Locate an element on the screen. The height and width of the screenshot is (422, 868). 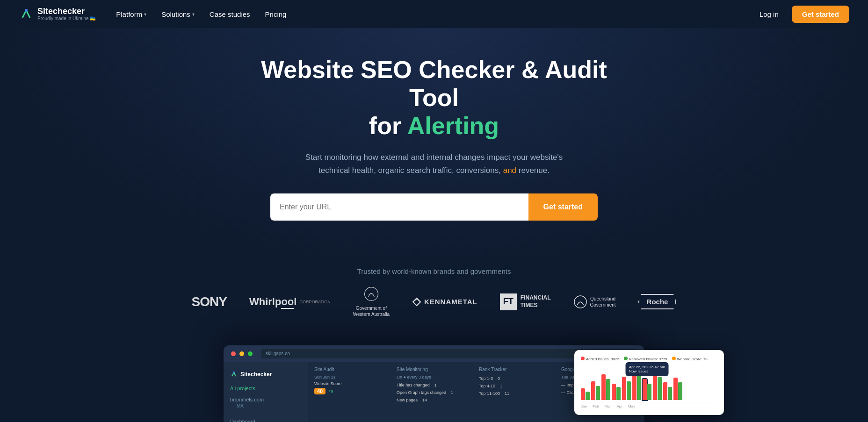
site-audit-date: Sun Jun 11 is located at coordinates (353, 377).